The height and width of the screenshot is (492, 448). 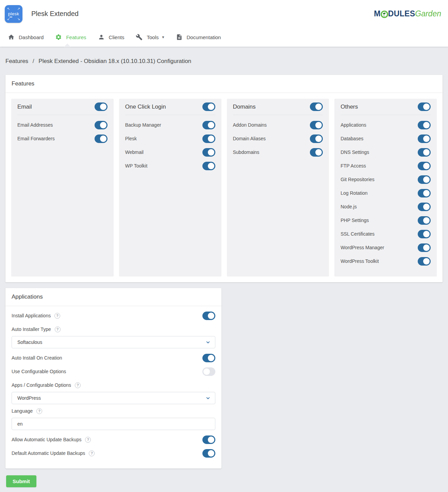 I want to click on feature-row: Node.js, so click(x=386, y=207).